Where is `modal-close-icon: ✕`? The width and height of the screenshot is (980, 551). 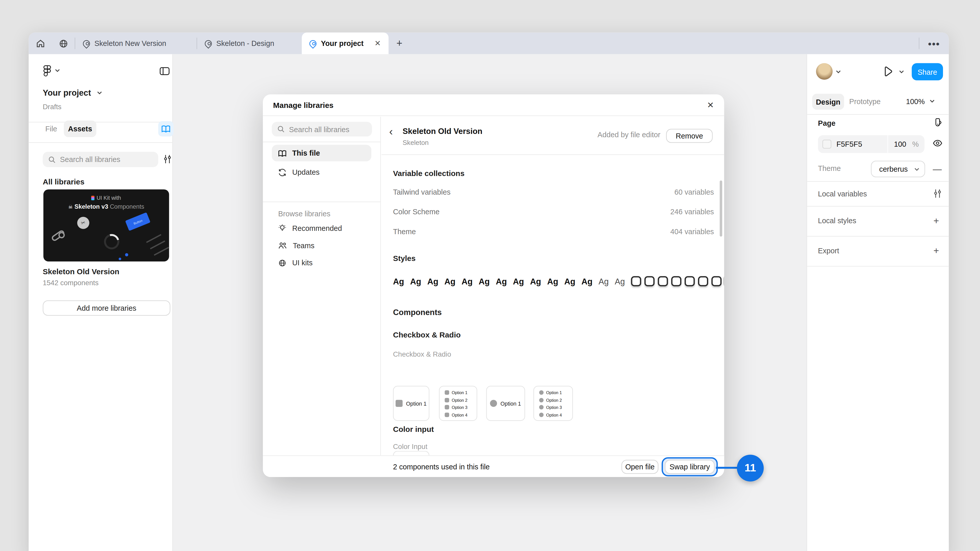 modal-close-icon: ✕ is located at coordinates (710, 105).